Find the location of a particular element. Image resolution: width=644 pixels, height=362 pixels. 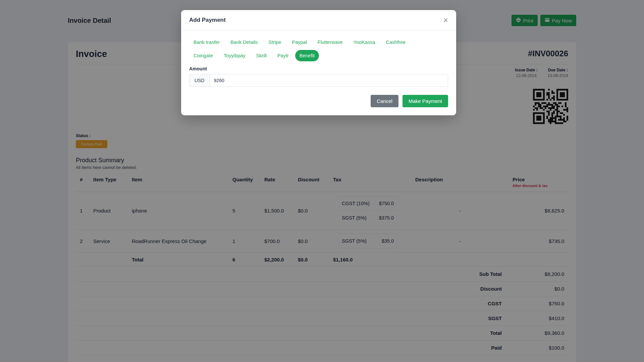

tab-bank-details: Bank Details is located at coordinates (244, 42).